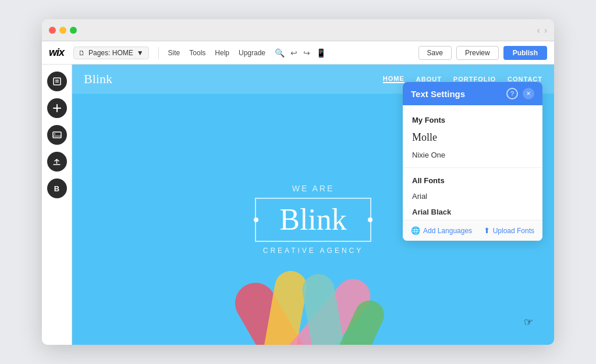 The width and height of the screenshot is (596, 364). What do you see at coordinates (111, 53) in the screenshot?
I see `pages-dropdown: 🗋 Pages: HOME ▼` at bounding box center [111, 53].